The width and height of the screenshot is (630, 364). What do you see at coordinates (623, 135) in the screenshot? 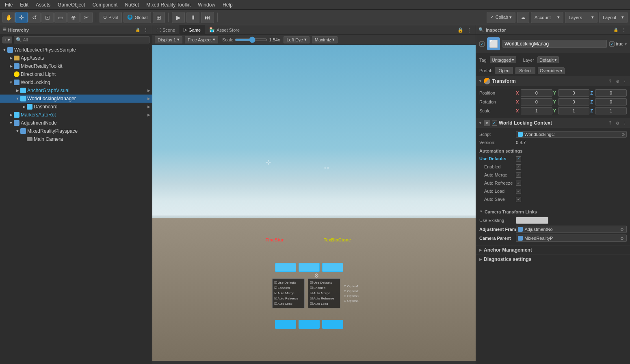
I see `script-pick-icon: ⊙` at bounding box center [623, 135].